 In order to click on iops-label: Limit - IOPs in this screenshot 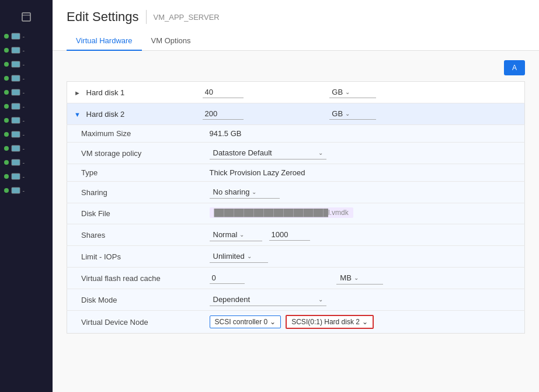, I will do `click(131, 257)`.